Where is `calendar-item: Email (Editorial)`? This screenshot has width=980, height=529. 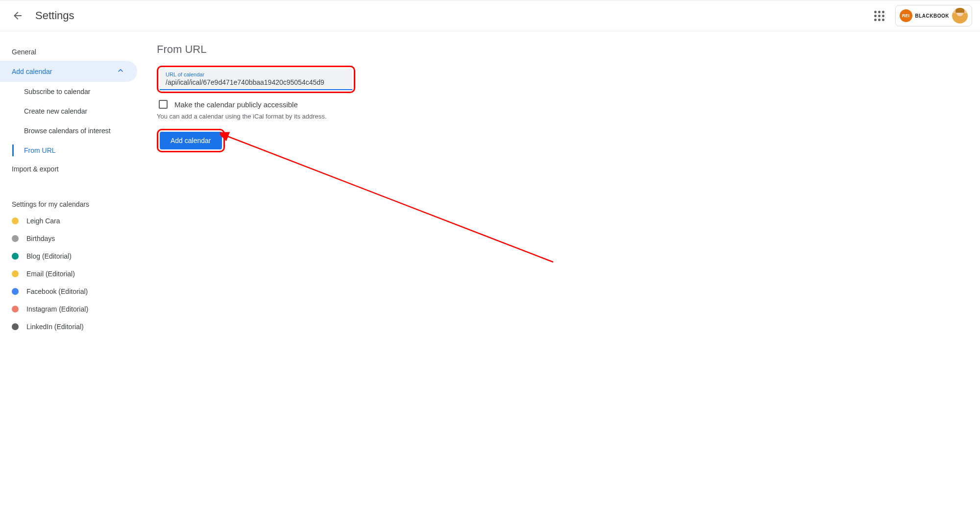
calendar-item: Email (Editorial) is located at coordinates (69, 274).